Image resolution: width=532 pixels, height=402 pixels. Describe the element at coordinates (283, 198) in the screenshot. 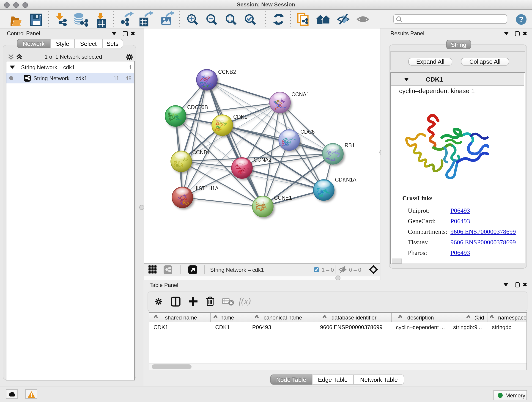

I see `svg-text: CCNE1` at that location.